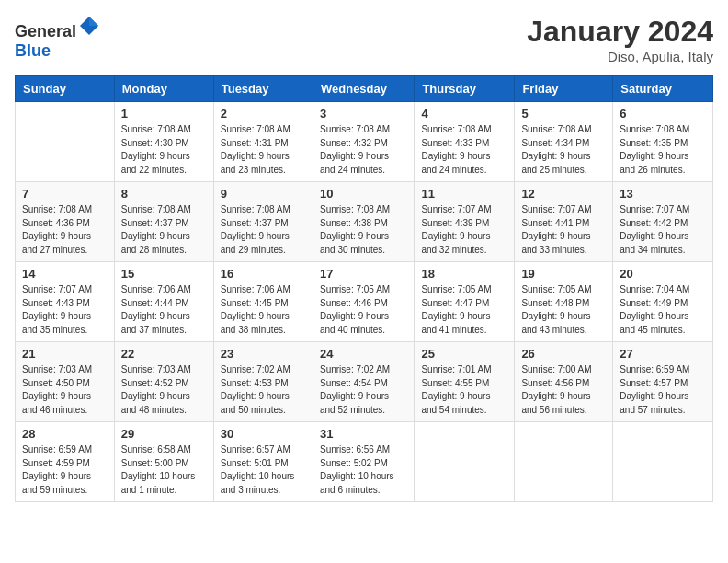  What do you see at coordinates (263, 223) in the screenshot?
I see `calendar-day-cell: 9Sunrise: 7:08 AM Sunset: 4:37 PM Daylig…` at bounding box center [263, 223].